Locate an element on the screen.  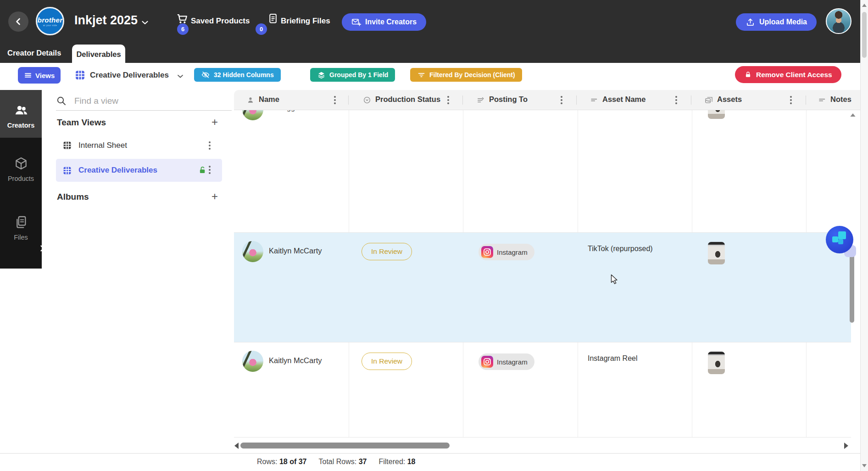
upload-media-button: Upload Media is located at coordinates (776, 22).